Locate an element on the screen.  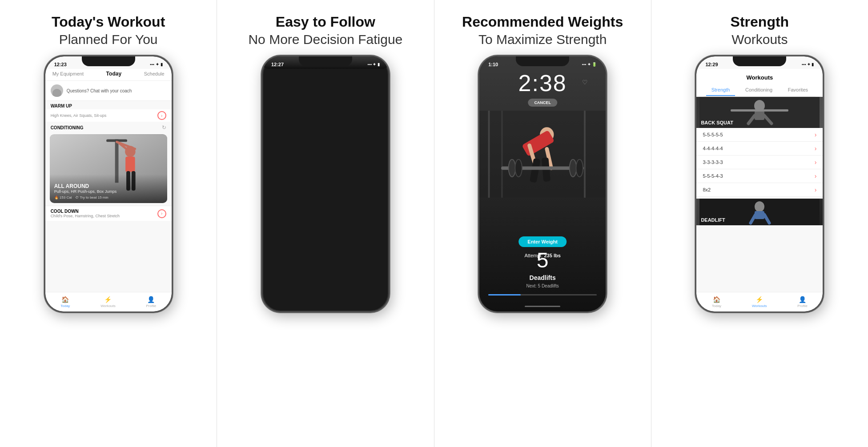
phone3-screen: 1:10 ▪▪▪ ✦ 🔋 2:38 ♡ CANCEL is located at coordinates (542, 184).